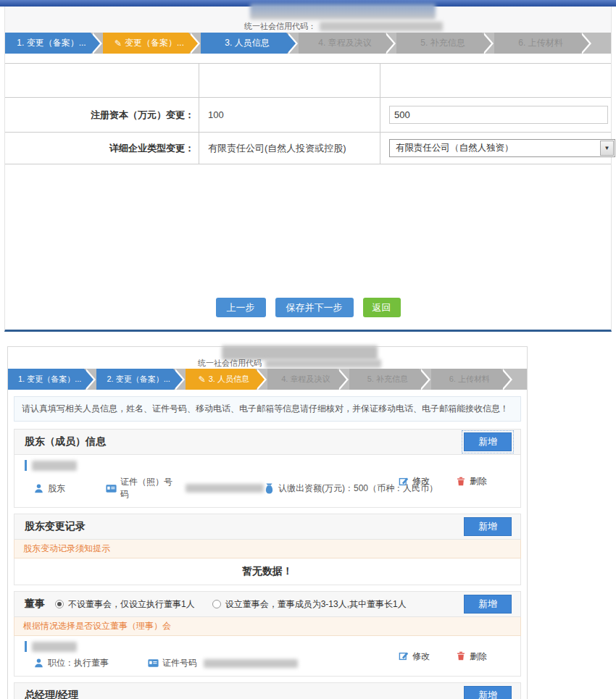 The image size is (616, 699). What do you see at coordinates (185, 488) in the screenshot?
I see `id-chip: 证件（照）号码` at bounding box center [185, 488].